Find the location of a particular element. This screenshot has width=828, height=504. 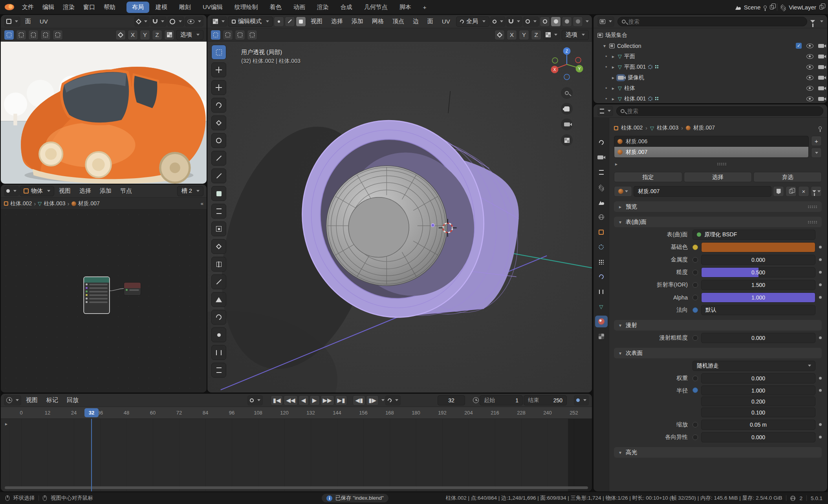

workspace-tab-sculpting: 雕刻 is located at coordinates (185, 7).